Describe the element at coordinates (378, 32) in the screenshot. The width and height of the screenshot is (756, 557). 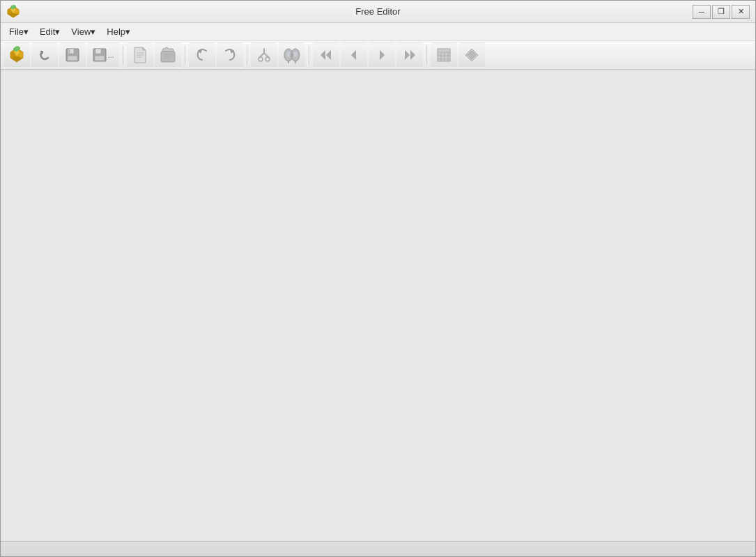
I see `menu-bar: File▾ Edit▾ View▾ Help▾` at that location.